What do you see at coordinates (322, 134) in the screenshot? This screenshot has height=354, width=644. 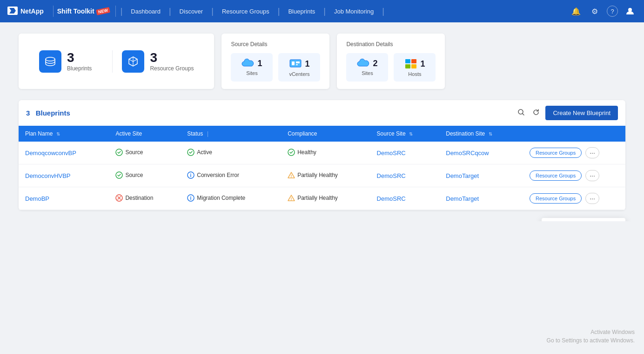 I see `table-header: Plan Name ⇅ Active Site Status Complianc…` at bounding box center [322, 134].